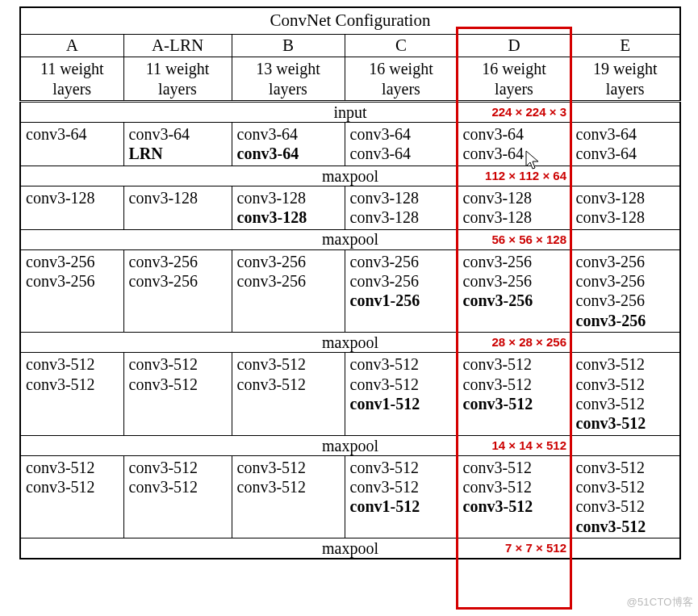 The image size is (698, 616). I want to click on b4-E: conv3-512conv3-512conv3-512conv3-512, so click(625, 394).